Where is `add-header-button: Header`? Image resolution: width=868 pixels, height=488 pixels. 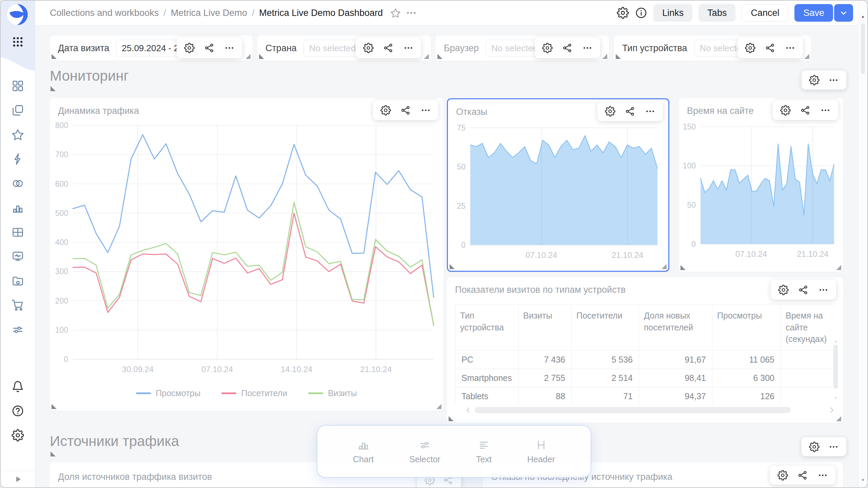 add-header-button: Header is located at coordinates (541, 451).